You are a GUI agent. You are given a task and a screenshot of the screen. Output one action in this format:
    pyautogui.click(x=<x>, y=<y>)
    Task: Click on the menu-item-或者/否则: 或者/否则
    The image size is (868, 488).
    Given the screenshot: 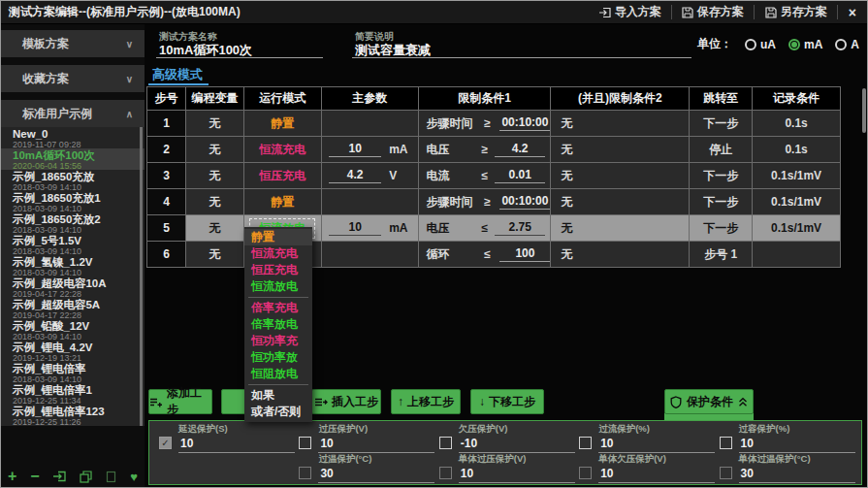 What is the action you would take?
    pyautogui.click(x=278, y=411)
    